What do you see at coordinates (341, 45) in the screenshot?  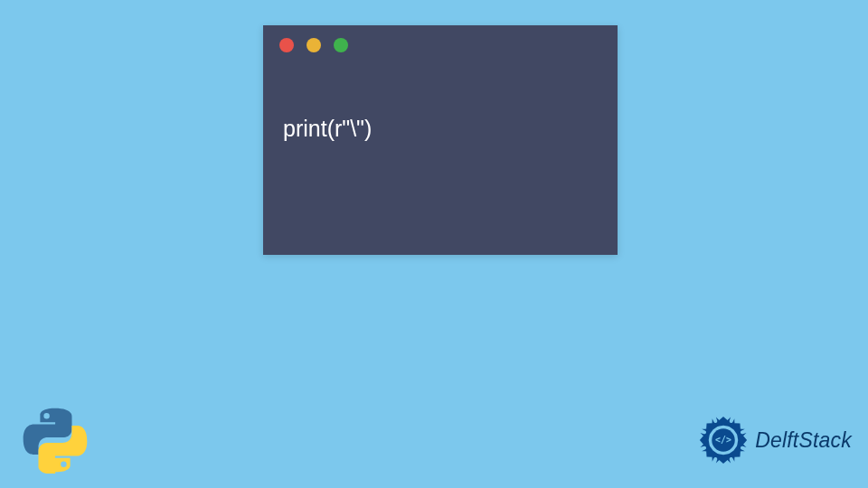 I see `maximize-icon` at bounding box center [341, 45].